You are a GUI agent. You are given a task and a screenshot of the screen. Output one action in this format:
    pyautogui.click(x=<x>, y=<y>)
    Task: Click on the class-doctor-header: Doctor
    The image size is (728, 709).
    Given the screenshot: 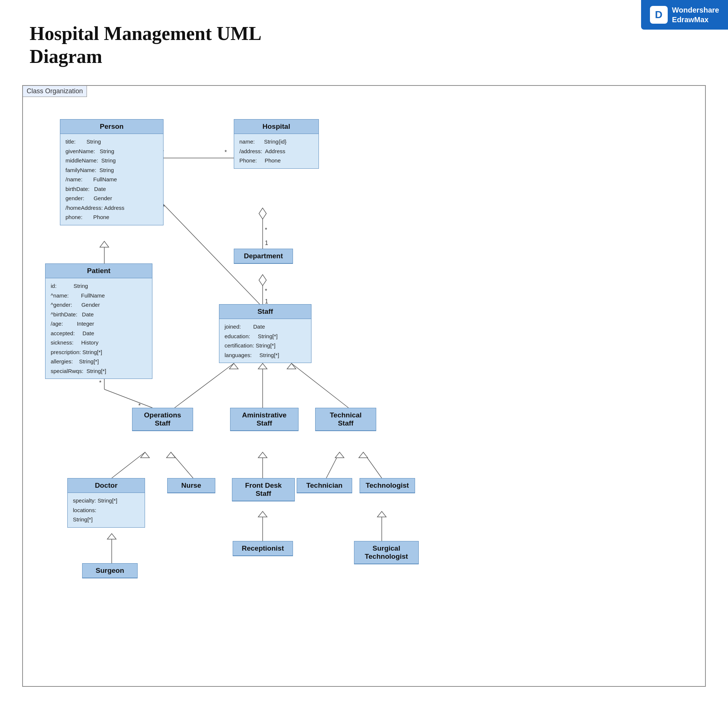 What is the action you would take?
    pyautogui.click(x=106, y=486)
    